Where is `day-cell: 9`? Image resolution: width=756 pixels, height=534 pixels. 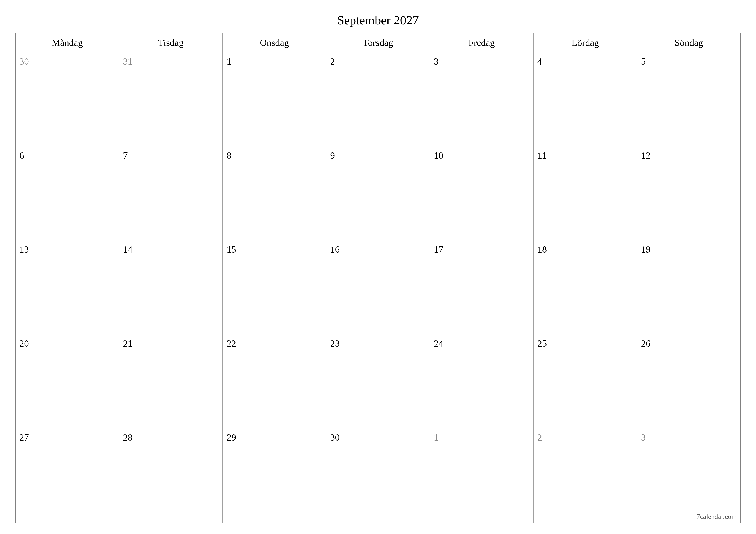 day-cell: 9 is located at coordinates (378, 194).